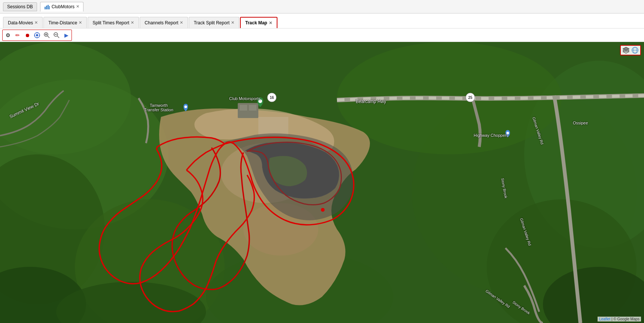 This screenshot has height=323, width=644. I want to click on close-track-map: ✕, so click(270, 23).